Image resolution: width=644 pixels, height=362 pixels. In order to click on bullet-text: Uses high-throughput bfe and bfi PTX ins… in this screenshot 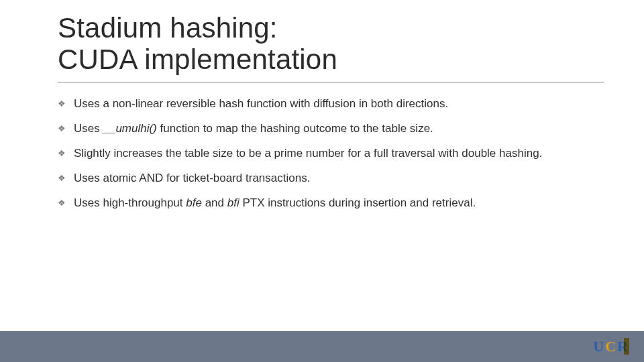, I will do `click(345, 204)`.